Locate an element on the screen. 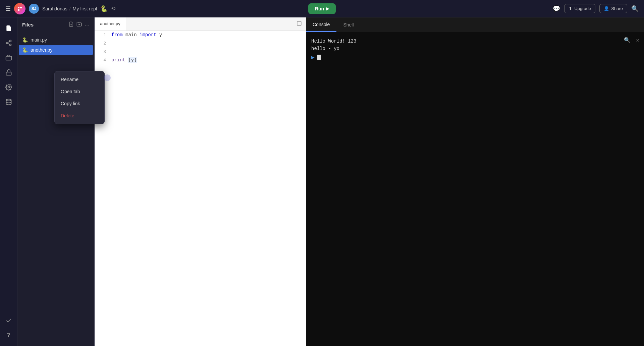 Image resolution: width=644 pixels, height=346 pixels. context-menu-copy-link: Copy link is located at coordinates (79, 104).